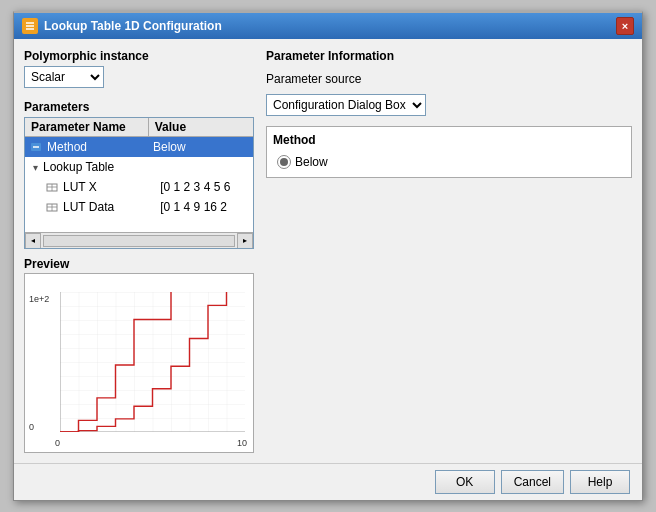 Image resolution: width=656 pixels, height=512 pixels. Describe the element at coordinates (139, 187) in the screenshot. I see `table-row: LUT X [0 1 2 3 4 5 6` at that location.